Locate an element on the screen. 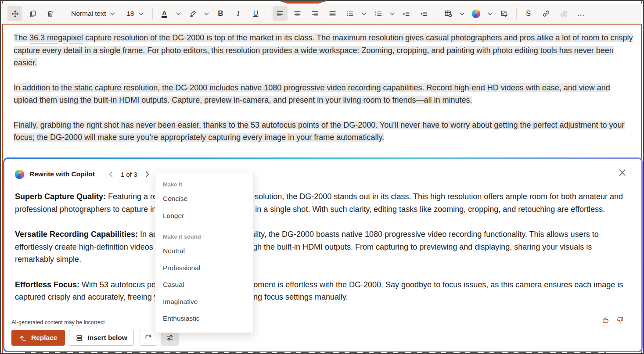 The image size is (644, 354). action-buttons: Replace Insert below is located at coordinates (95, 338).